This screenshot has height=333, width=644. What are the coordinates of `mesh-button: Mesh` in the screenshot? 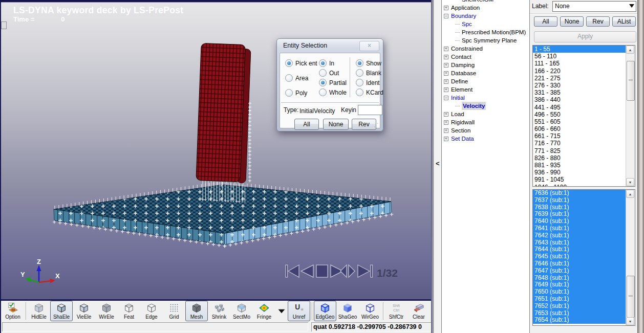 It's located at (197, 311).